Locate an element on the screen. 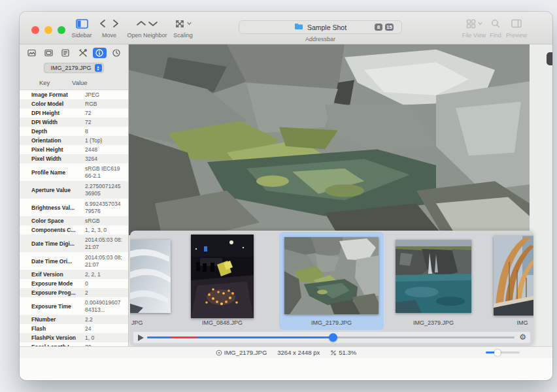 This screenshot has width=557, height=392. table-row: DPI Width72 is located at coordinates (74, 122).